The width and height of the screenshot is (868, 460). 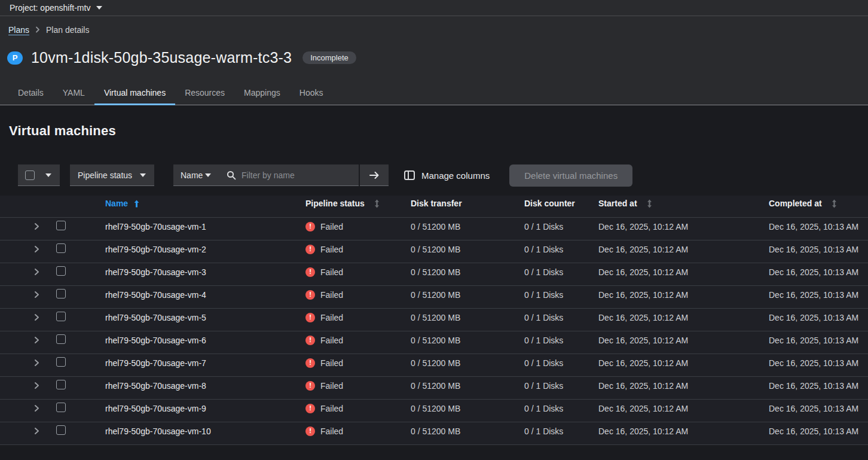 What do you see at coordinates (434, 388) in the screenshot?
I see `table-row: rhel79-50gb-70usage-vm-8 ! Failed 0 / 51…` at bounding box center [434, 388].